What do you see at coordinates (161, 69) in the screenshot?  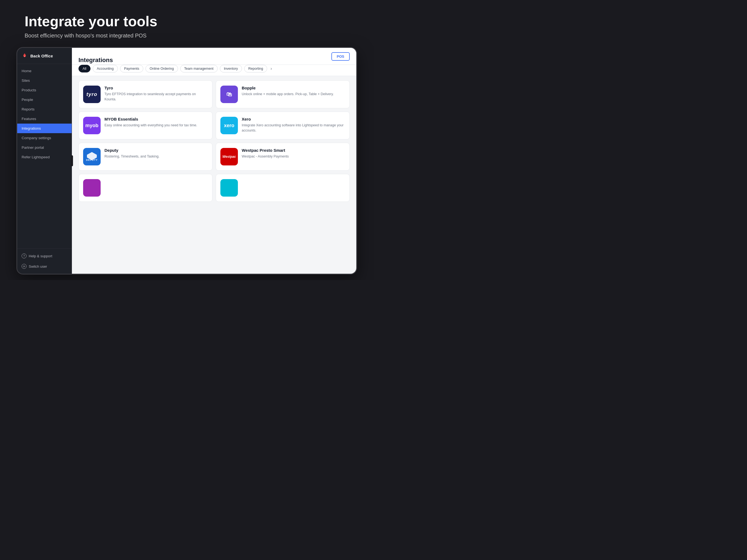 I see `filter-chip-online-ordering: Online Ordering` at bounding box center [161, 69].